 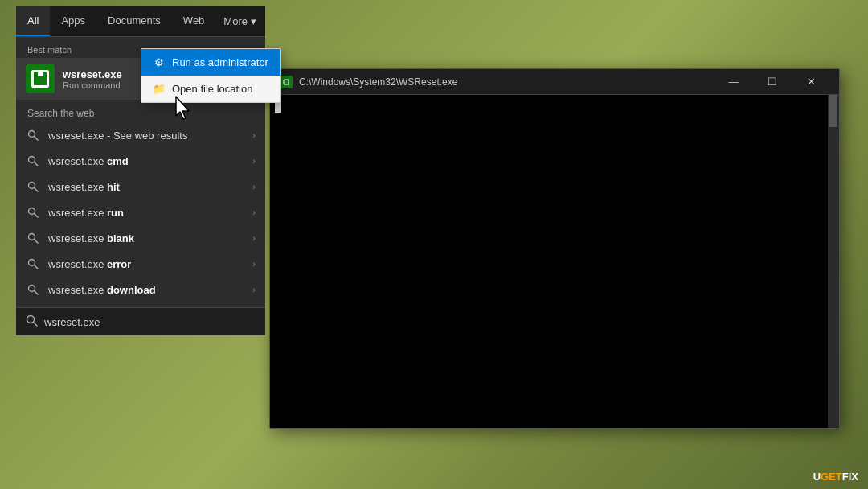 I want to click on app-icon-inner, so click(x=40, y=79).